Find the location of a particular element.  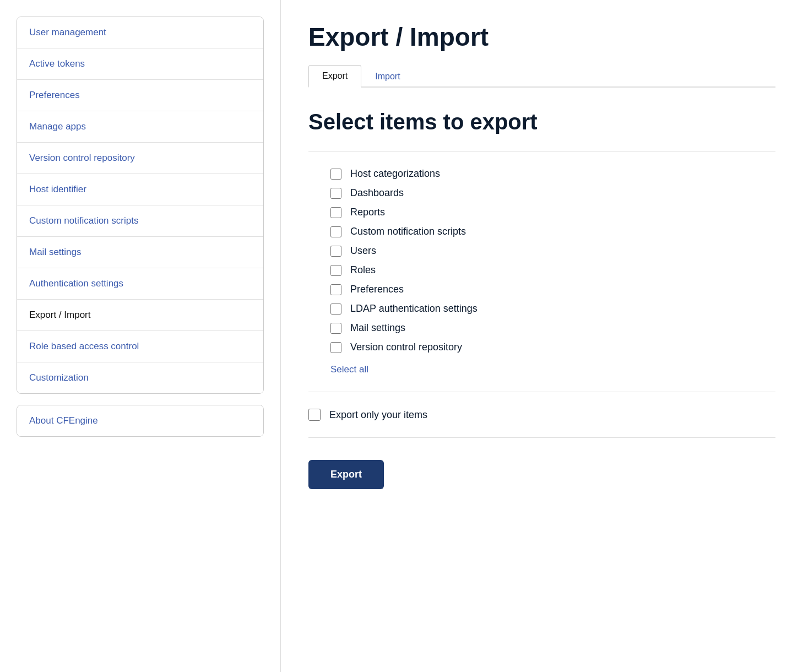

checkbox-item-mail-settings: Mail settings is located at coordinates (553, 328).